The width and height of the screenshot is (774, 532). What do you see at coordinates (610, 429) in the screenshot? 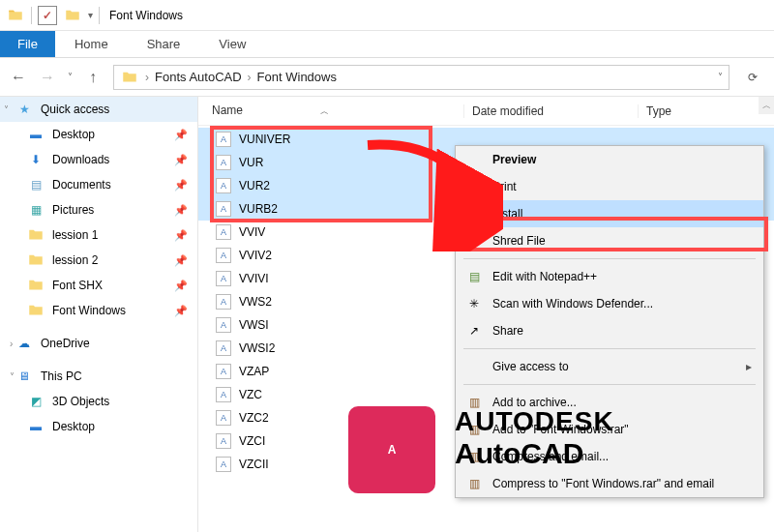
I see `ctx-add-rar: ▥Add to "Font Windows.rar"` at bounding box center [610, 429].